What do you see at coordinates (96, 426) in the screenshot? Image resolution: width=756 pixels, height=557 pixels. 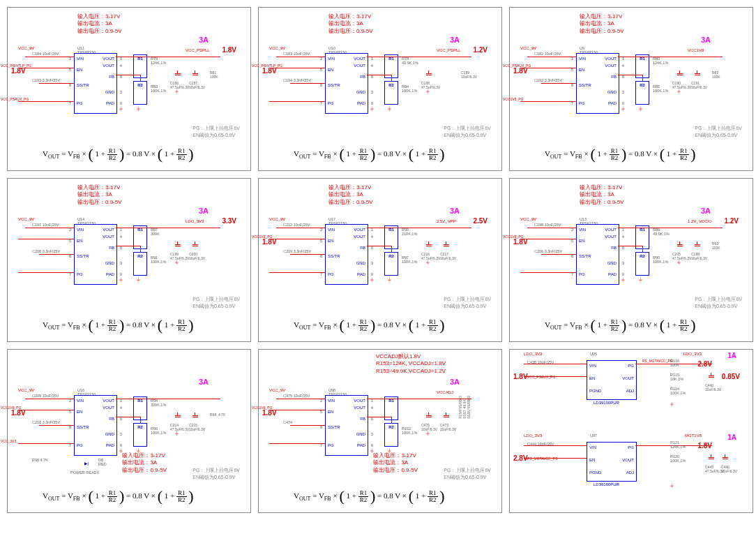 I see `chip-U16: VIN2 EN5 SS/TR8 PG7 VOUT1 VOUT4 FB6 GND3…` at bounding box center [96, 426].